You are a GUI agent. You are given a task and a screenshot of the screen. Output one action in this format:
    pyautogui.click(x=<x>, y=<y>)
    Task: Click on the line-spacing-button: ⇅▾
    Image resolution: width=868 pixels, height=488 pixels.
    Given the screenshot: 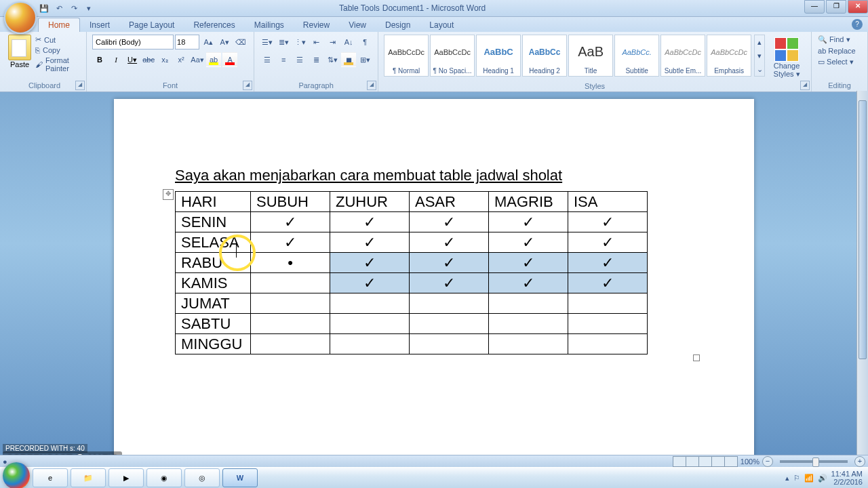 What is the action you would take?
    pyautogui.click(x=332, y=60)
    